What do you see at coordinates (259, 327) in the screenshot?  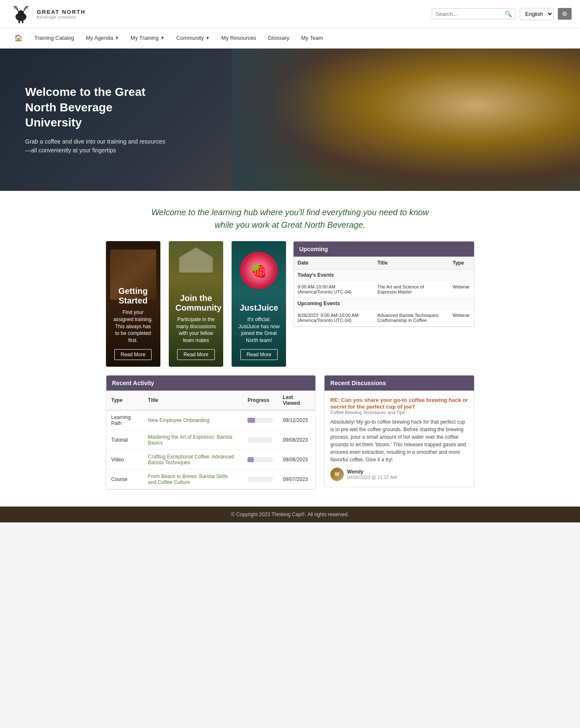 I see `just-juice-content: JustJuice It's official: JustJuice has n…` at bounding box center [259, 327].